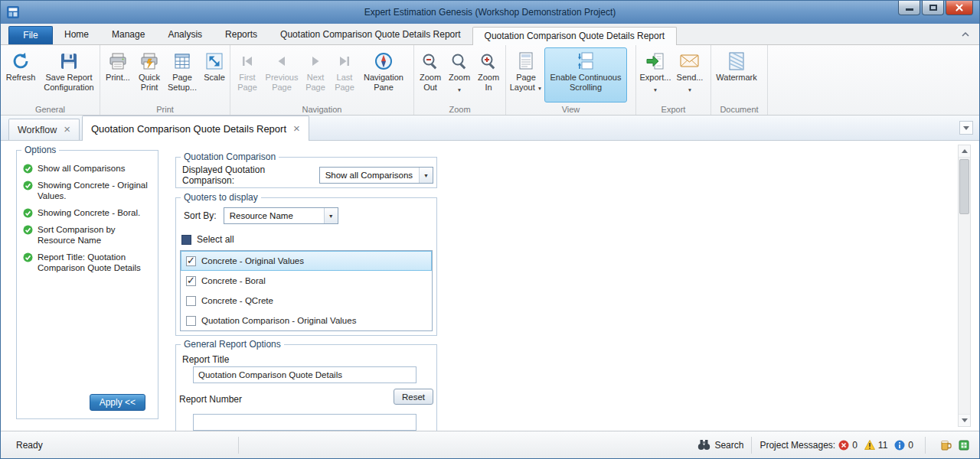 The height and width of the screenshot is (459, 980). Describe the element at coordinates (838, 445) in the screenshot. I see `project-messages: Project Messages: 0 11 0` at that location.